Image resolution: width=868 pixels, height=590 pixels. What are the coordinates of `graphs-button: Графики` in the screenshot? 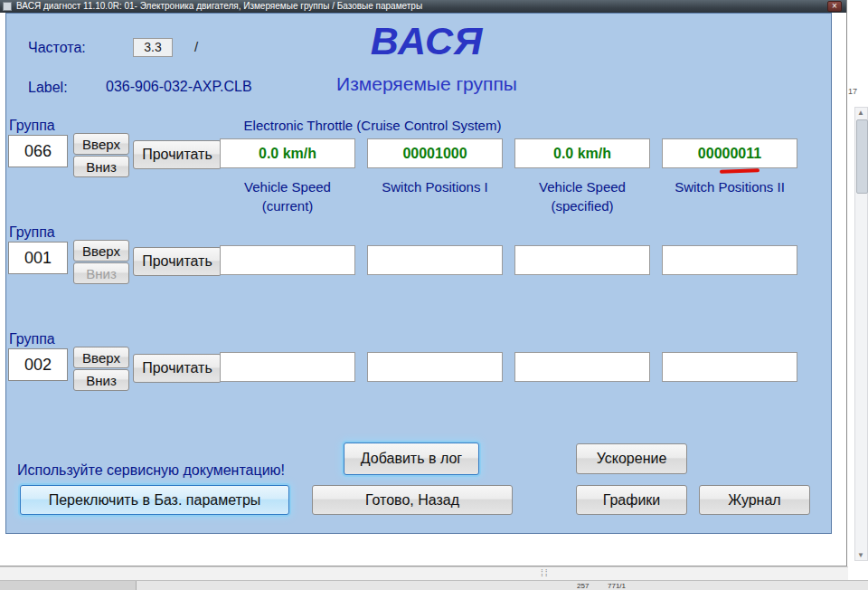 It's located at (631, 500).